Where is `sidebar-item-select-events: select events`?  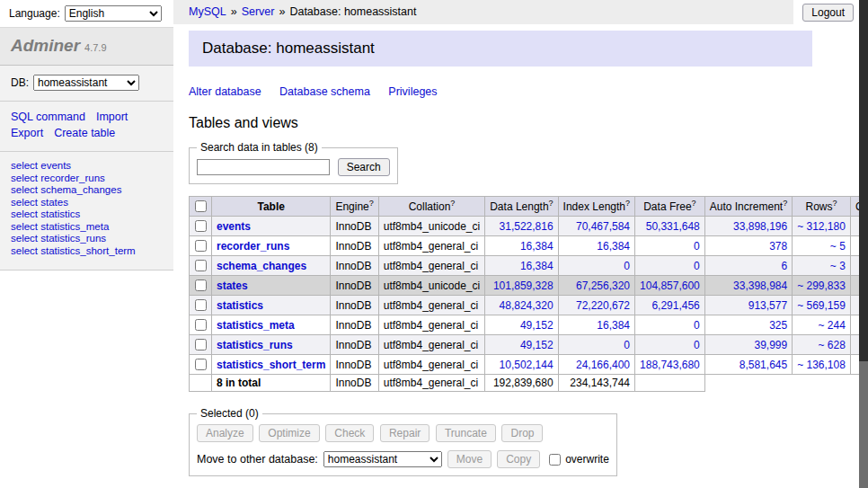
sidebar-item-select-events: select events is located at coordinates (86, 166).